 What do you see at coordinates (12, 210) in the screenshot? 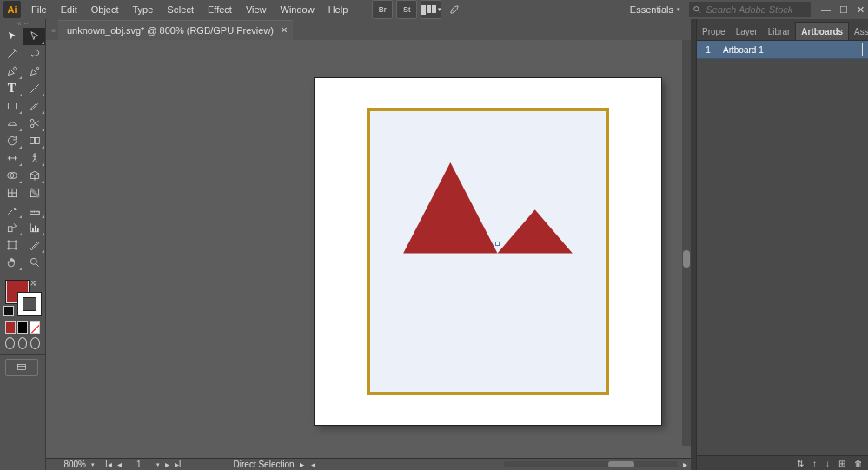
I see `eyedropper-tool` at bounding box center [12, 210].